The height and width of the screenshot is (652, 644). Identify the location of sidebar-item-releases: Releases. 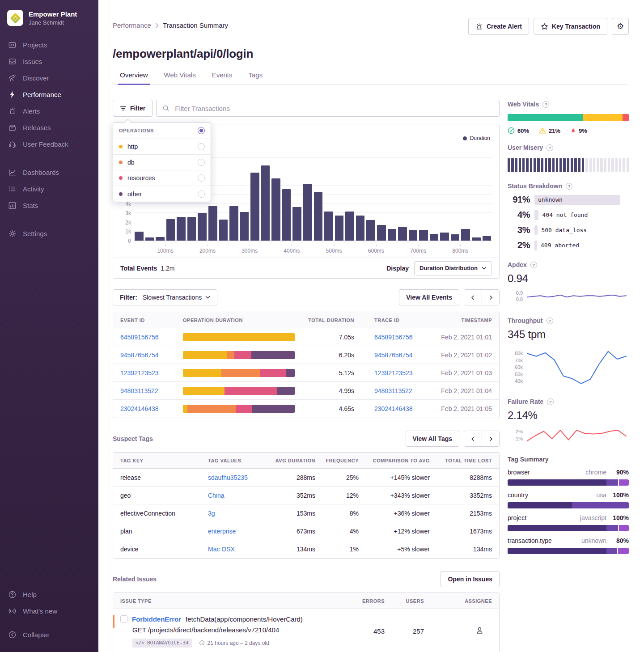
(49, 128).